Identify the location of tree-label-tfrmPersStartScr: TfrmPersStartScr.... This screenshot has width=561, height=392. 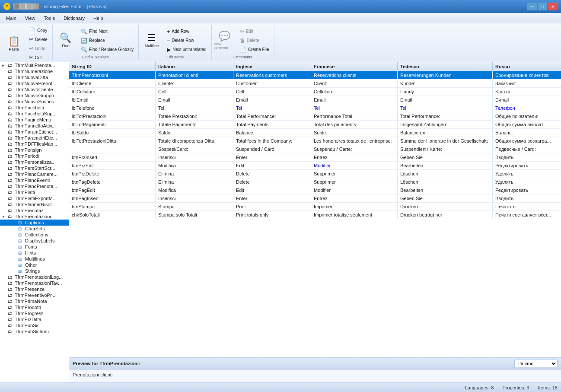
(35, 168).